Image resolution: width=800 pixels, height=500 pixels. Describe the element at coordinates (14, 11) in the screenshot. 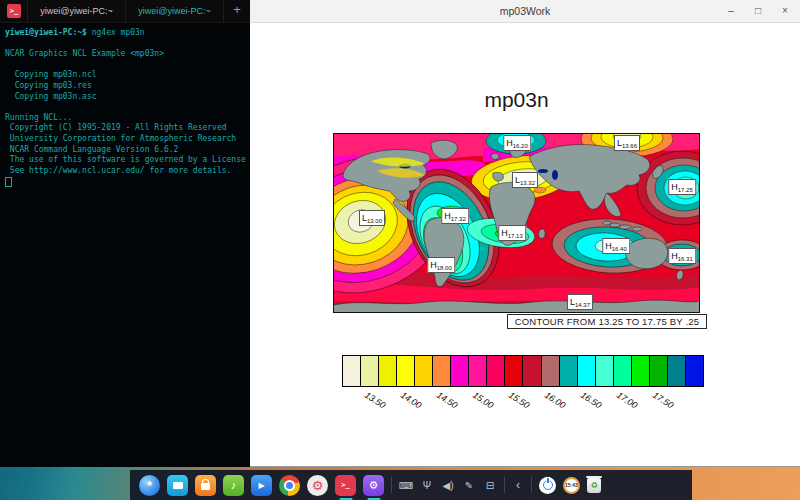

I see `terminal-app-icon: >_` at that location.